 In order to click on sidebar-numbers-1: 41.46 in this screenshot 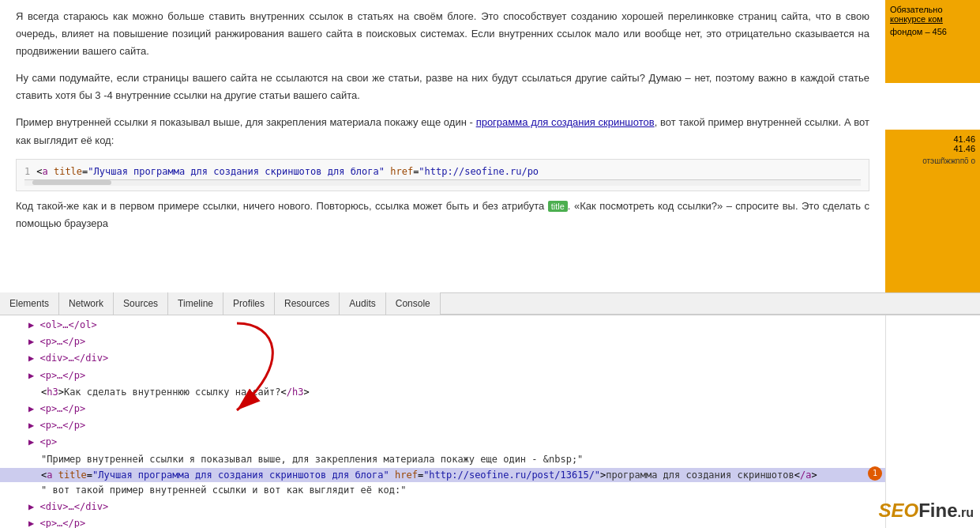, I will do `click(933, 139)`.